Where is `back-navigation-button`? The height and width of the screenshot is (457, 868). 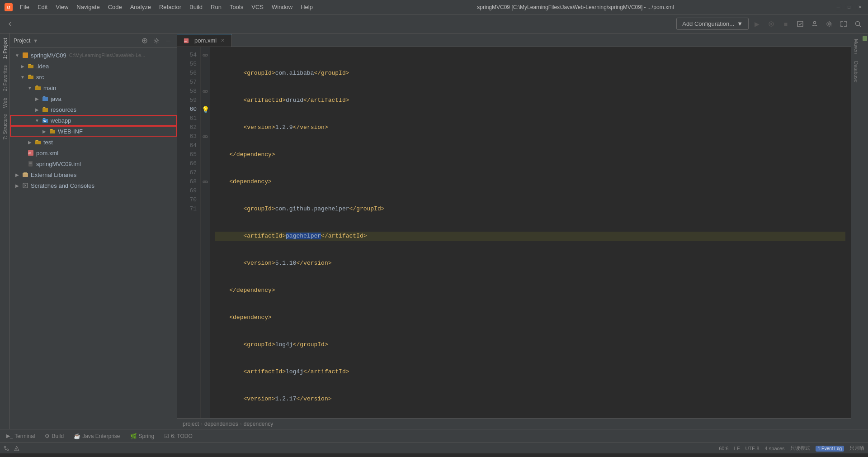 back-navigation-button is located at coordinates (10, 24).